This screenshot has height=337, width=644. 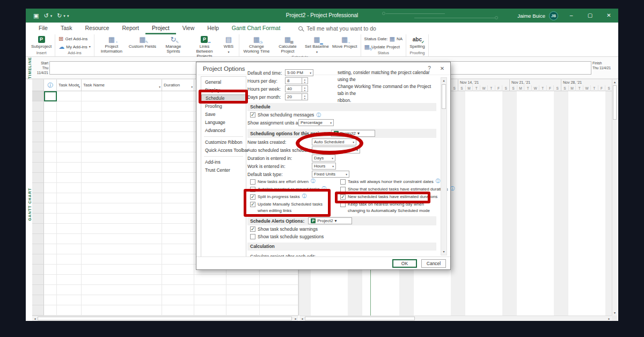 What do you see at coordinates (253, 229) in the screenshot?
I see `checkbox-checked` at bounding box center [253, 229].